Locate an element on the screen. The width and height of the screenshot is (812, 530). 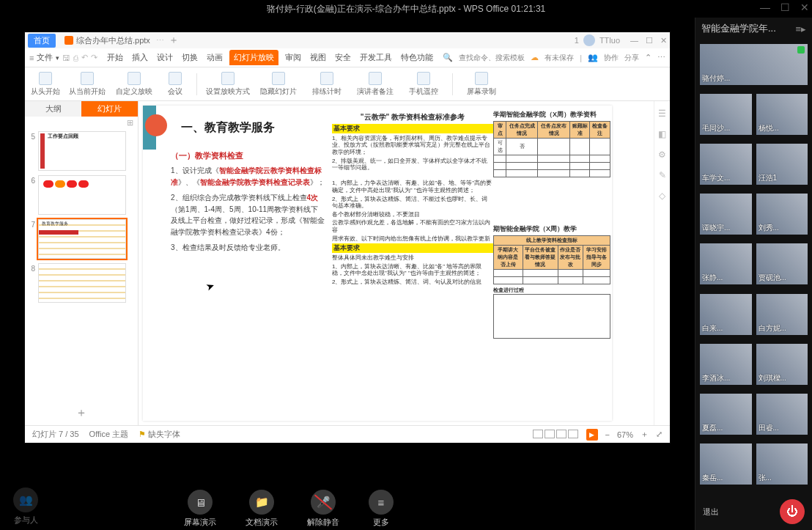
rail-icon: ☰ is located at coordinates (662, 114).